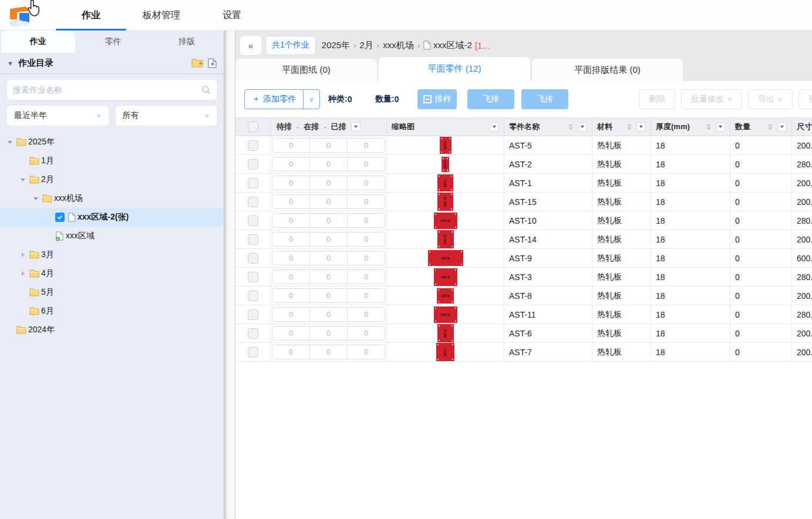 The image size is (812, 519). I want to click on select-all-checkbox, so click(253, 127).